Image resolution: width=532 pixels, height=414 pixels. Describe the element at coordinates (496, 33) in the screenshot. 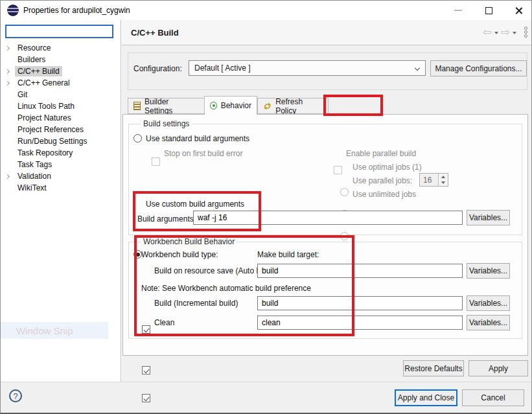

I see `back-dropdown-icon` at that location.